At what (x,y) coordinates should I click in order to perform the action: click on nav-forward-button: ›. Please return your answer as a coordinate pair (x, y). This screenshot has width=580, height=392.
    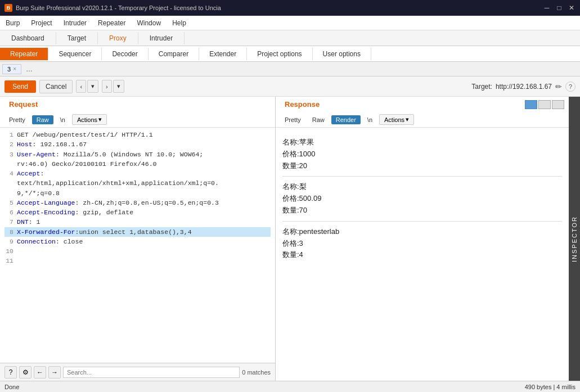
    Looking at the image, I should click on (107, 87).